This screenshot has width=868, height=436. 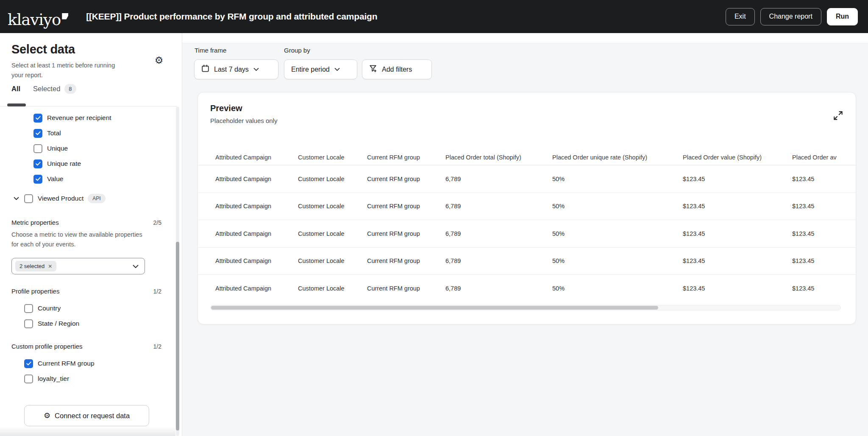 I want to click on tabs-divider, so click(x=88, y=106).